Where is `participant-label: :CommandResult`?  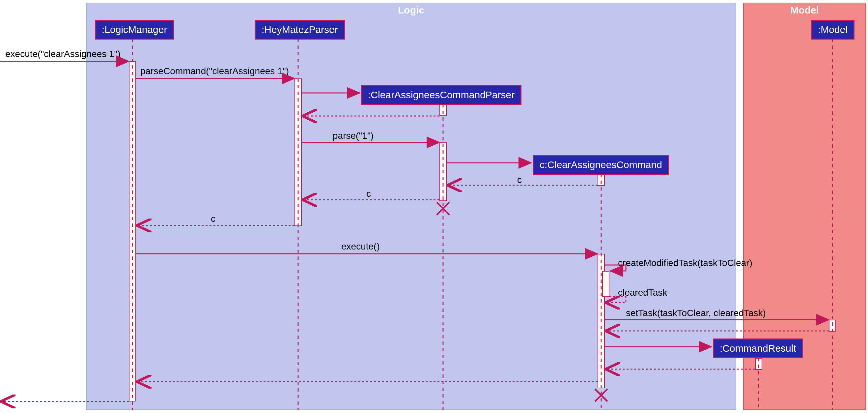 participant-label: :CommandResult is located at coordinates (758, 348).